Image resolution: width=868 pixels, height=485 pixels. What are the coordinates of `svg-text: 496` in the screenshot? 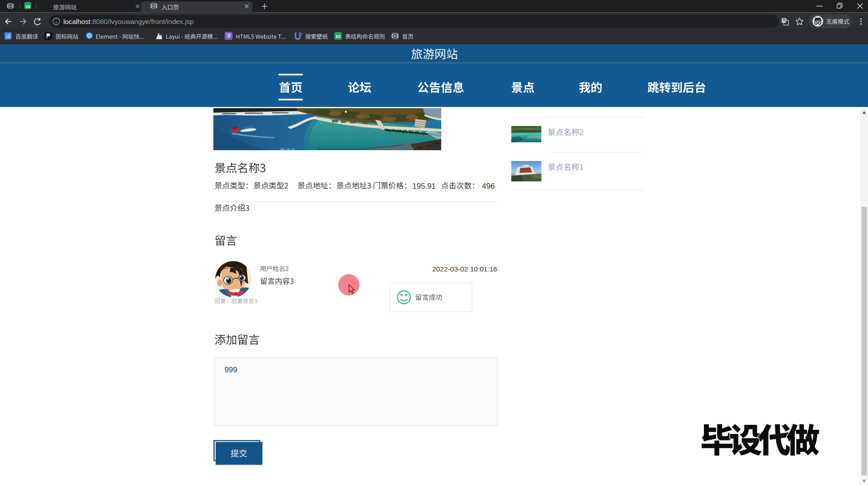 It's located at (488, 186).